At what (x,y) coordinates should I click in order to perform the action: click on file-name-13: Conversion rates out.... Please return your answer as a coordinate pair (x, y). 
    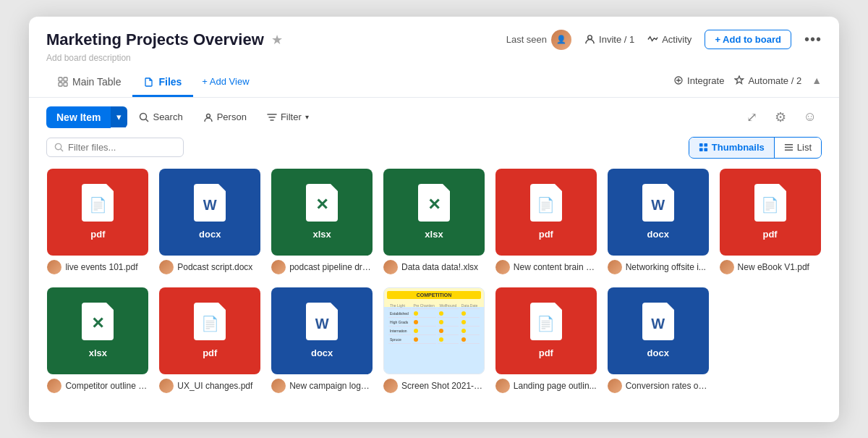
    Looking at the image, I should click on (667, 386).